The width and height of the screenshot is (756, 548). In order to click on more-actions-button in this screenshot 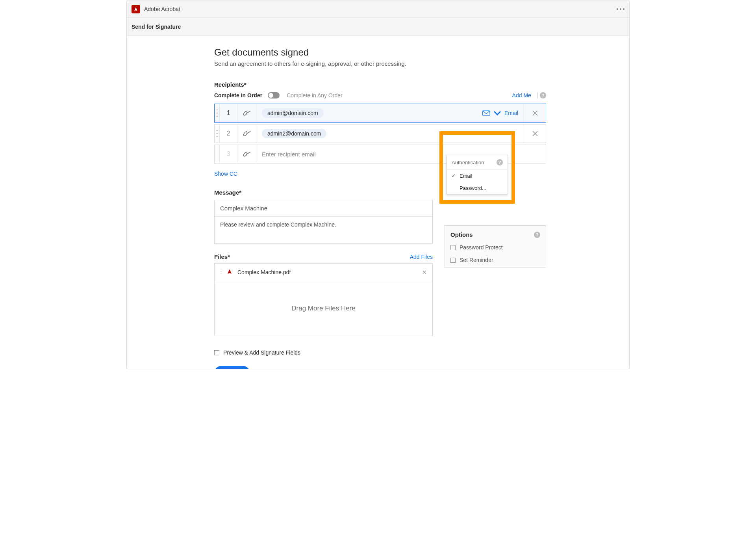, I will do `click(621, 9)`.